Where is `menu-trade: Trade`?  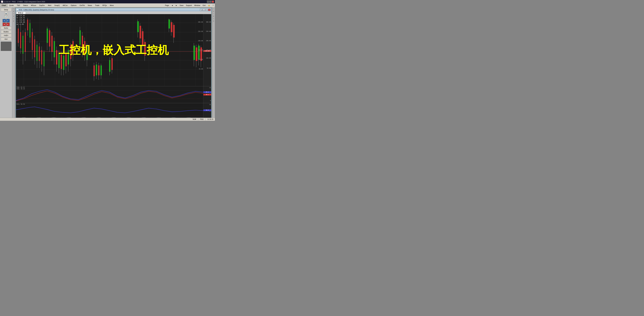 menu-trade: Trade is located at coordinates (97, 6).